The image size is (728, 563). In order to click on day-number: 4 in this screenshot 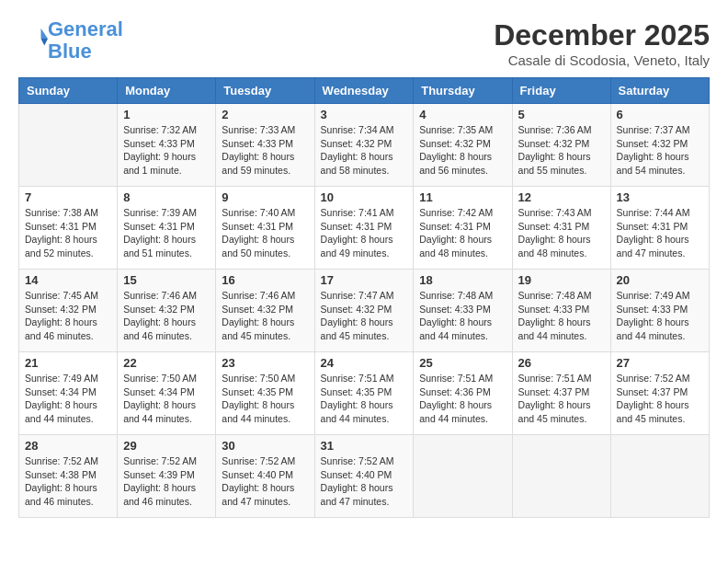, I will do `click(462, 114)`.